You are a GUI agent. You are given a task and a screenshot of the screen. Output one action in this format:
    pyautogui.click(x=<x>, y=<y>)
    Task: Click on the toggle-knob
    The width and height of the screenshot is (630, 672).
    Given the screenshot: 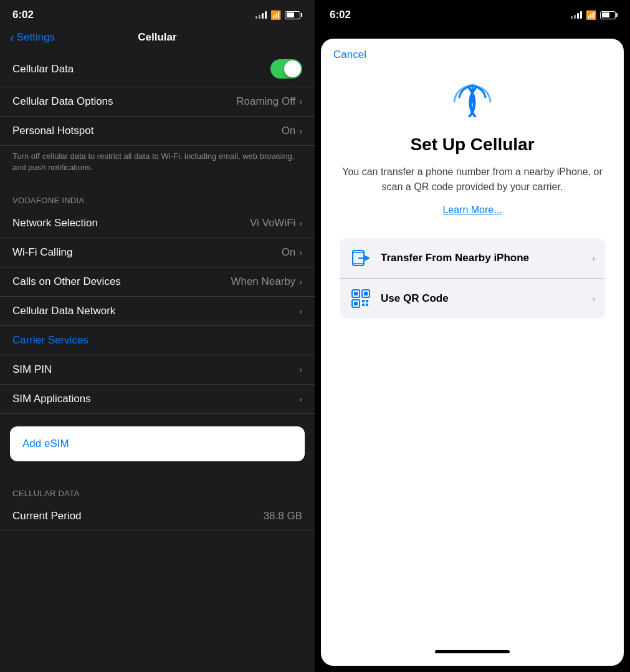 What is the action you would take?
    pyautogui.click(x=293, y=69)
    